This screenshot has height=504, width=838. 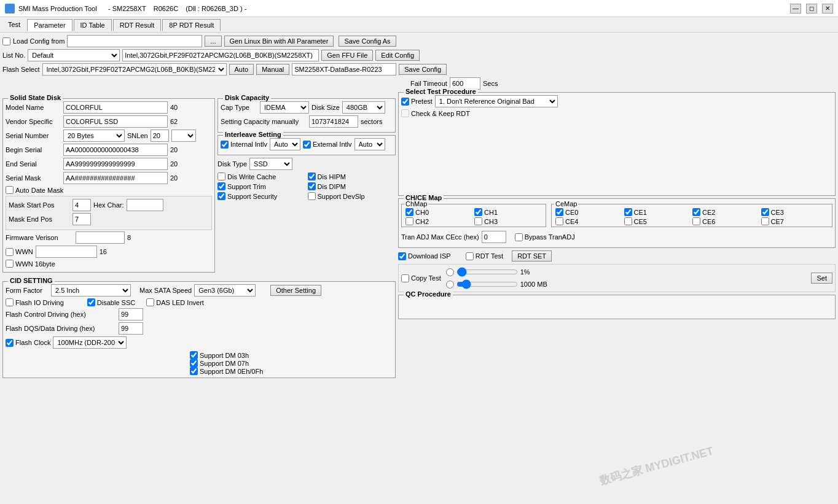 What do you see at coordinates (617, 214) in the screenshot?
I see `chce-map-content: ChMap CH0 CH1` at bounding box center [617, 214].